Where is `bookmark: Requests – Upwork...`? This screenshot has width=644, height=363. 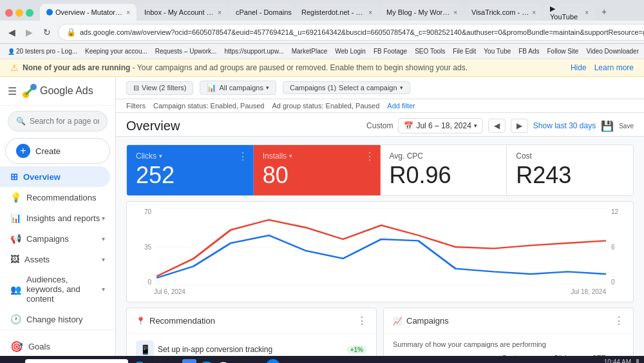 bookmark: Requests – Upwork... is located at coordinates (186, 52).